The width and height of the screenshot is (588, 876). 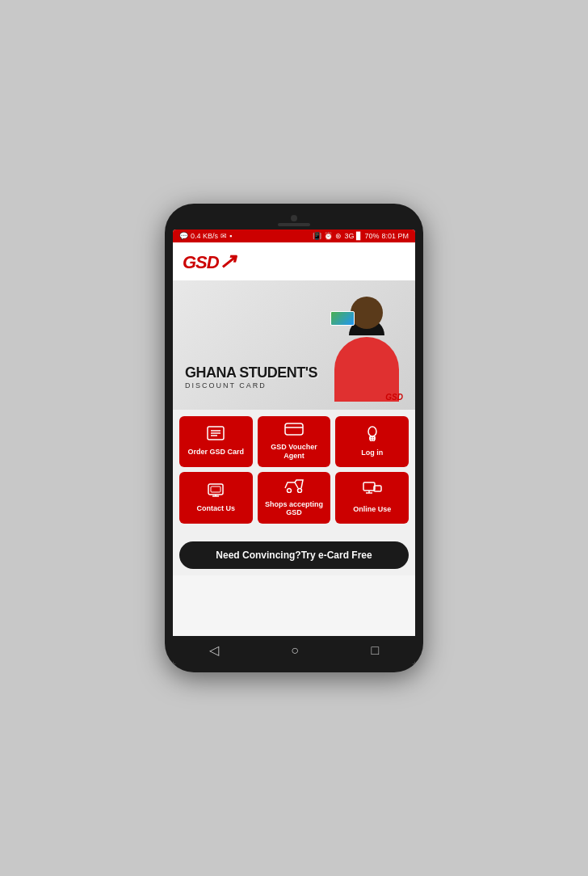 What do you see at coordinates (209, 262) in the screenshot?
I see `app-logo: GSD↗` at bounding box center [209, 262].